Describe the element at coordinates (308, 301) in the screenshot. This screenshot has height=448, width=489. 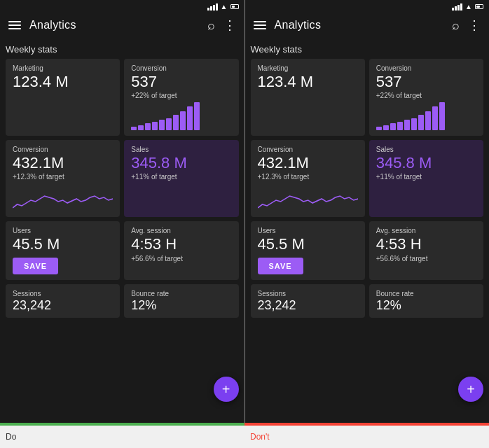
I see `sessions-card-dont: Sessions 23,242` at that location.